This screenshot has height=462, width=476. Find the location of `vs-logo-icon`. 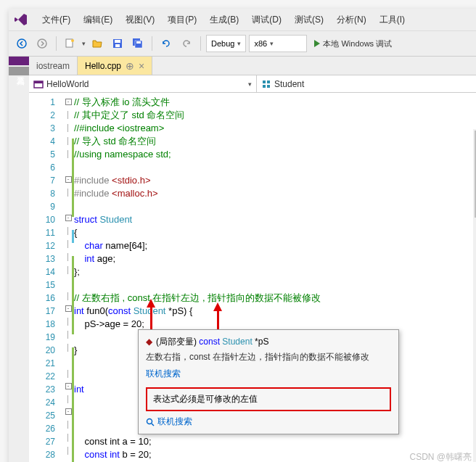

vs-logo-icon is located at coordinates (21, 20).